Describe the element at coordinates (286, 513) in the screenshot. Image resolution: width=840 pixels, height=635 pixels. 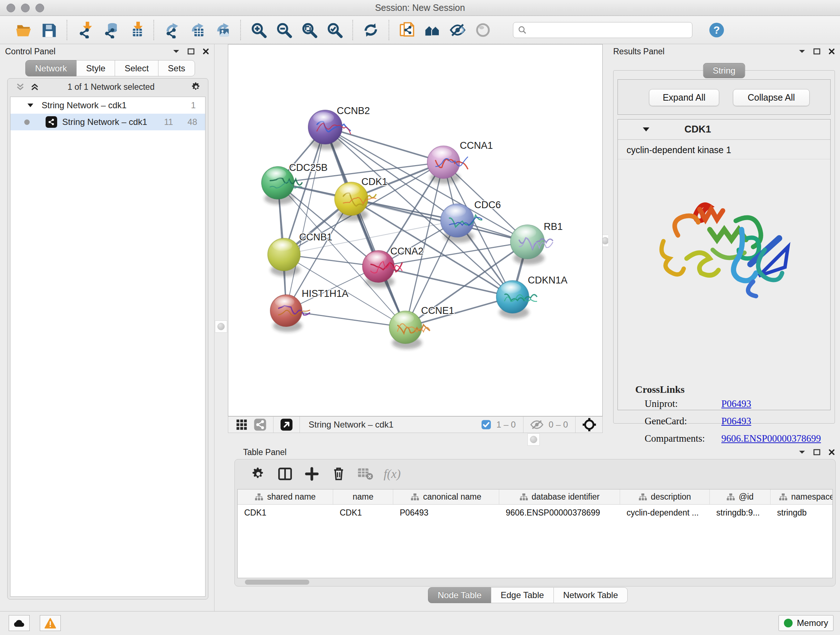
I see `cell-shared-name: CDK1` at that location.